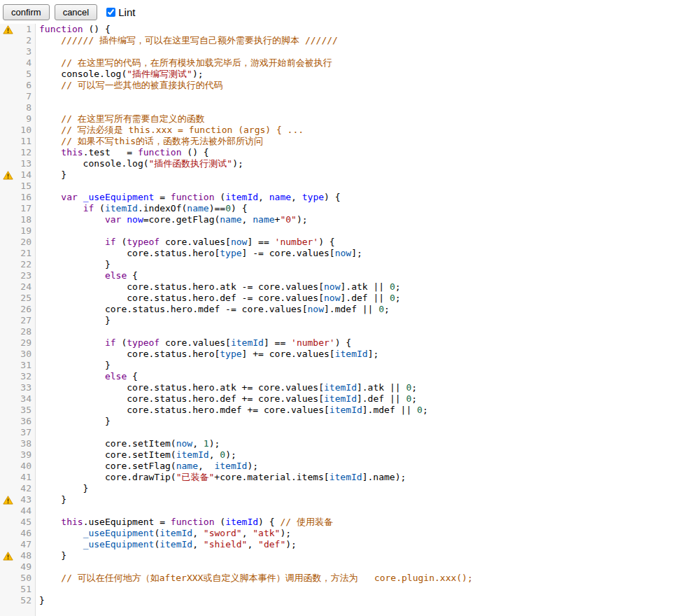 Image resolution: width=673 pixels, height=616 pixels. I want to click on code-text: core.status.hero[type] += core.values[it…, so click(207, 354).